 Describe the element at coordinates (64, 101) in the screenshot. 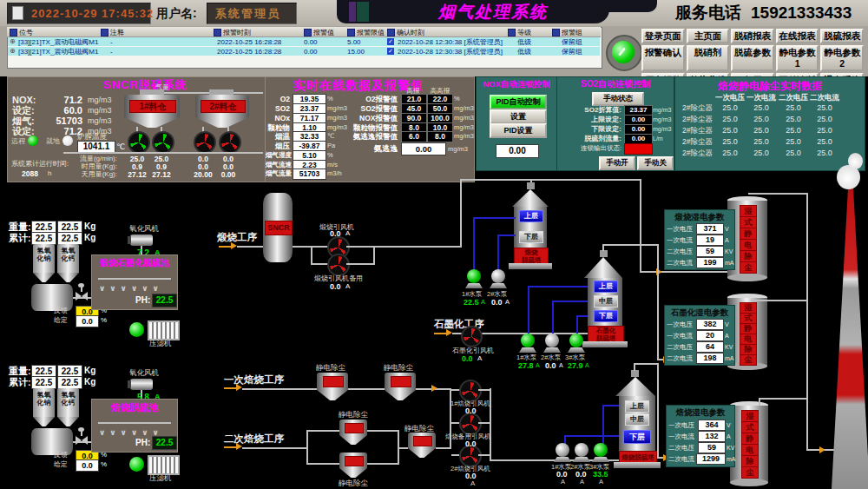

I see `sncr-row-value: 71.2` at that location.